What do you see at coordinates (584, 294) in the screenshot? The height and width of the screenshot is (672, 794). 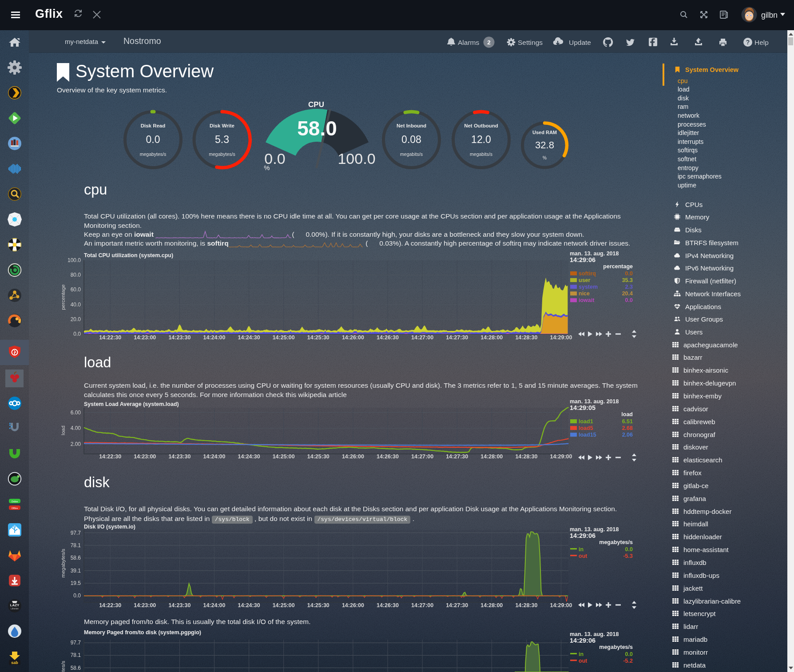 I see `svg-text: nice` at bounding box center [584, 294].